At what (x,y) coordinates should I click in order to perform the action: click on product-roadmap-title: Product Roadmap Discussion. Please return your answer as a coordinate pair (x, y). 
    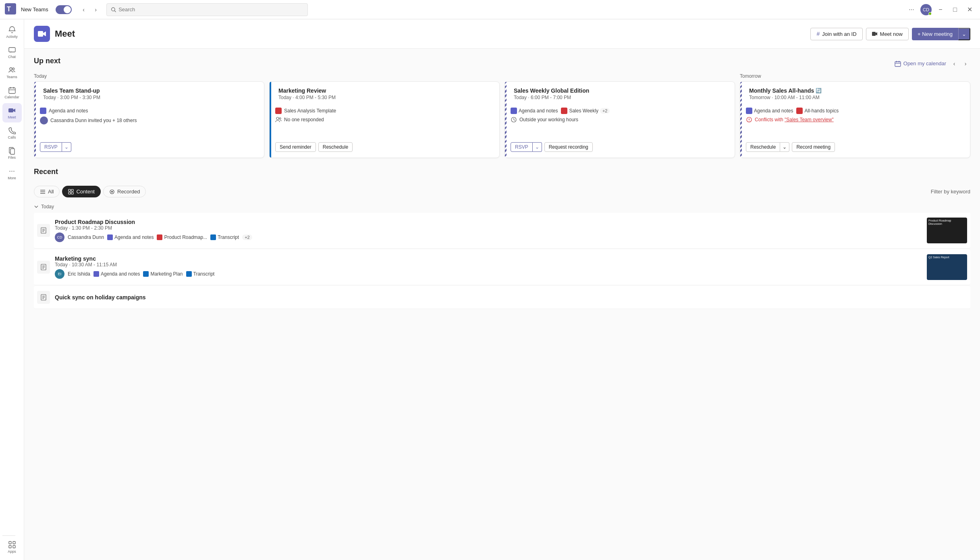
    Looking at the image, I should click on (488, 222).